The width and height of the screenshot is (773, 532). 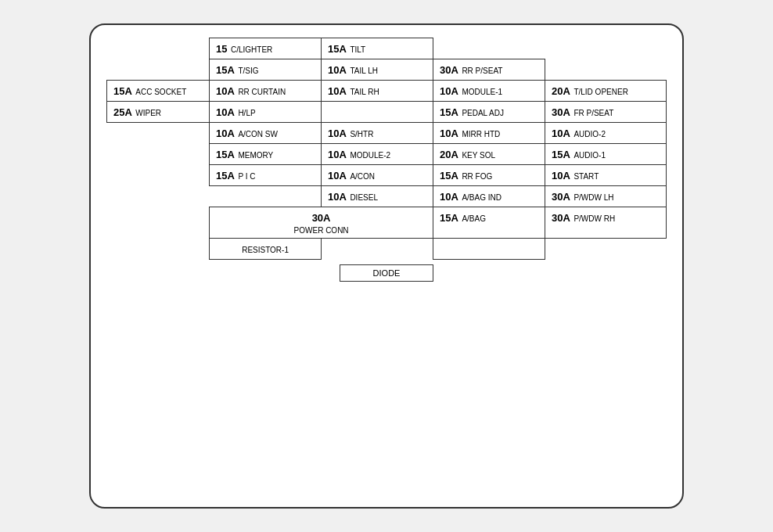 I want to click on fuse-label: C/LIGHTER, so click(x=252, y=50).